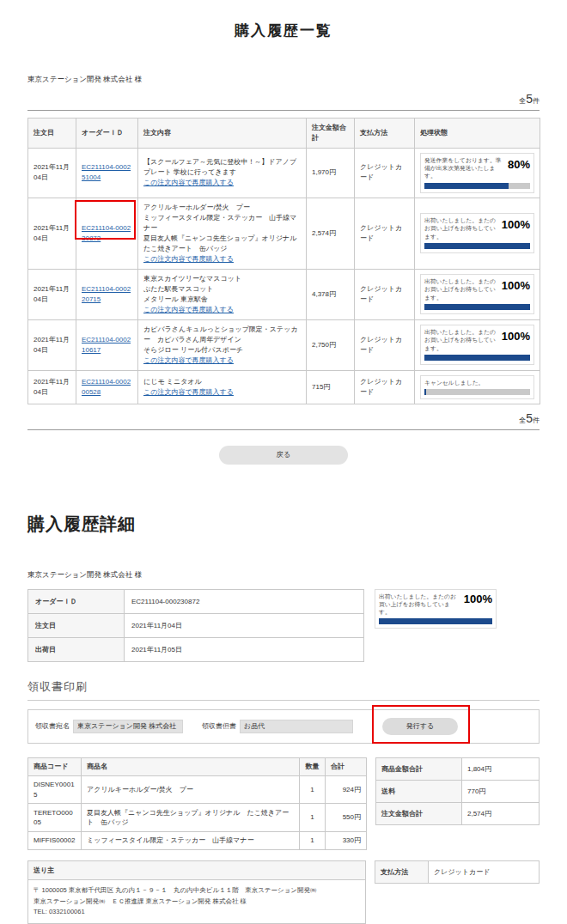  What do you see at coordinates (478, 386) in the screenshot?
I see `status-cell: キャンセルしました。` at bounding box center [478, 386].